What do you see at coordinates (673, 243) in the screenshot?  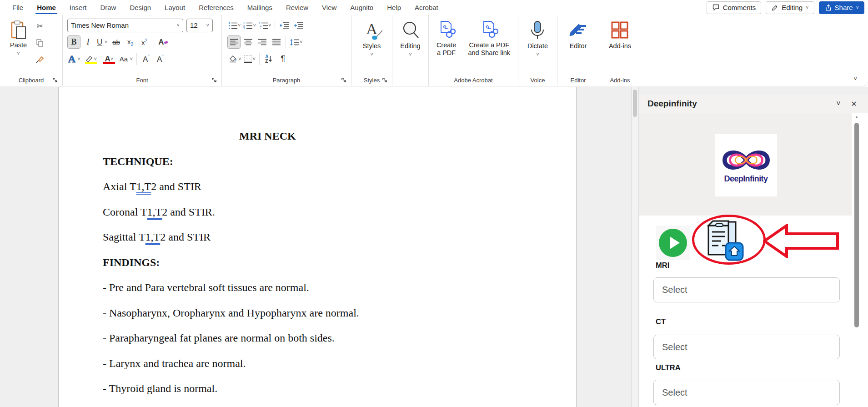 I see `run-button` at bounding box center [673, 243].